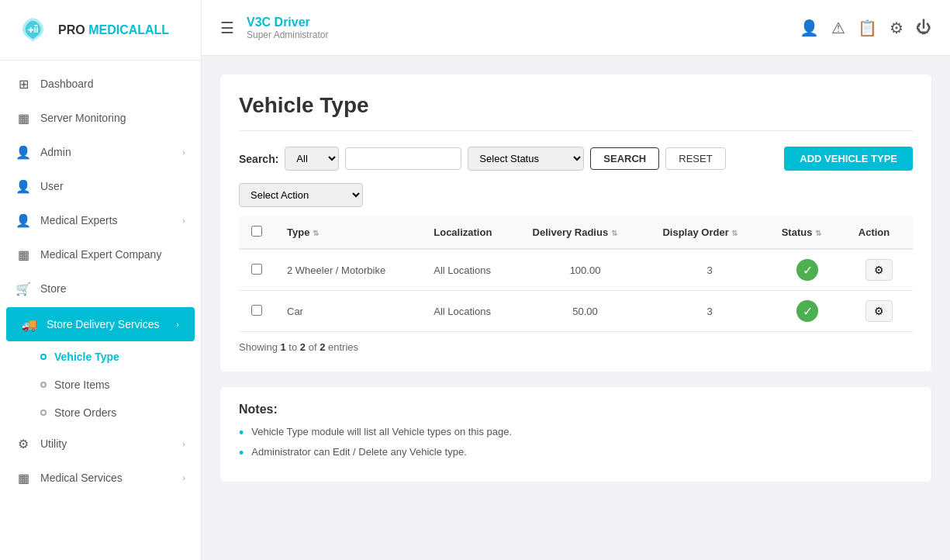 Image resolution: width=950 pixels, height=560 pixels. What do you see at coordinates (575, 112) in the screenshot?
I see `page-title: Vehicle Type` at bounding box center [575, 112].